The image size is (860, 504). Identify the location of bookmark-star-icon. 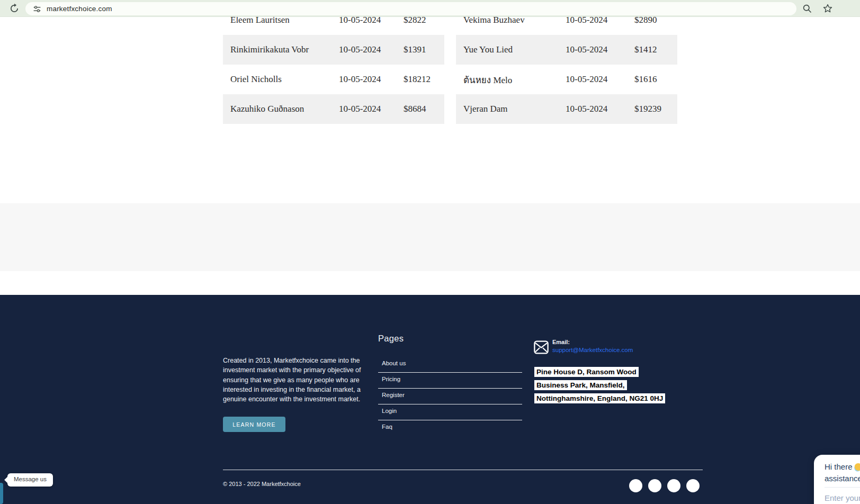
(828, 8).